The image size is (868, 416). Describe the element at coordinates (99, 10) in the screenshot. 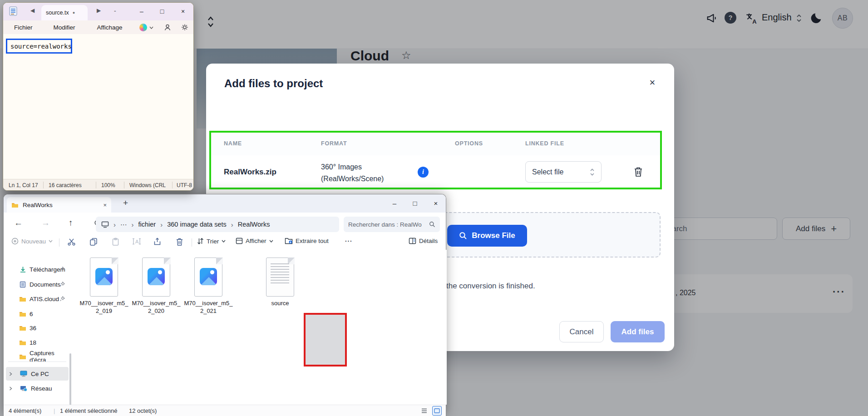

I see `tab-forward-icon: ▶` at that location.